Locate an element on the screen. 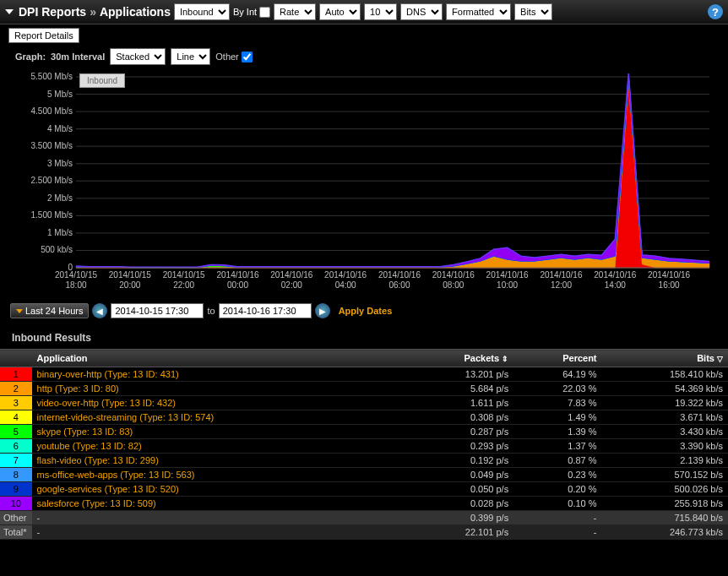 The height and width of the screenshot is (576, 728). percent-cell: 0.10 % is located at coordinates (557, 503).